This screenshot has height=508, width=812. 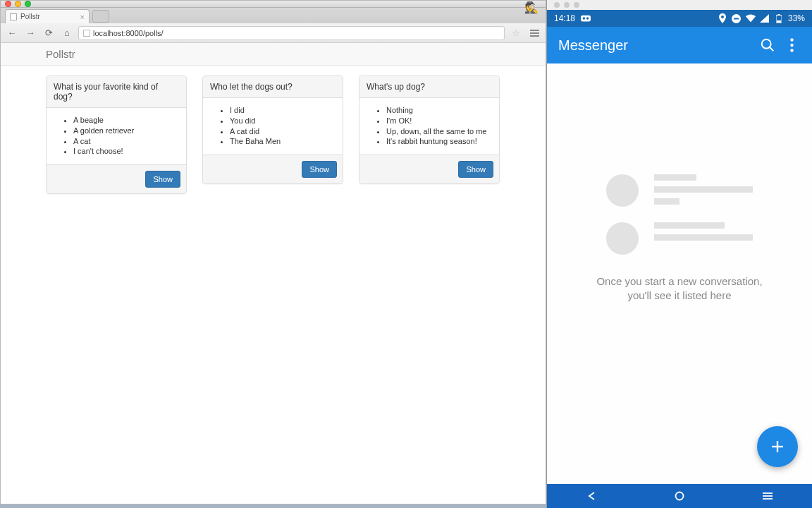 What do you see at coordinates (87, 33) in the screenshot?
I see `page-icon` at bounding box center [87, 33].